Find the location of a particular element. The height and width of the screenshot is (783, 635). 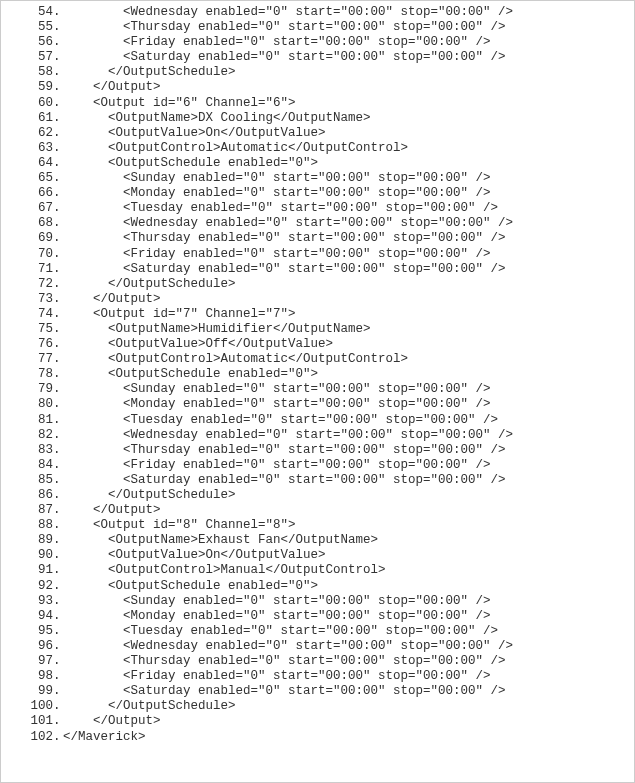

line-number: 88 is located at coordinates (31, 526).